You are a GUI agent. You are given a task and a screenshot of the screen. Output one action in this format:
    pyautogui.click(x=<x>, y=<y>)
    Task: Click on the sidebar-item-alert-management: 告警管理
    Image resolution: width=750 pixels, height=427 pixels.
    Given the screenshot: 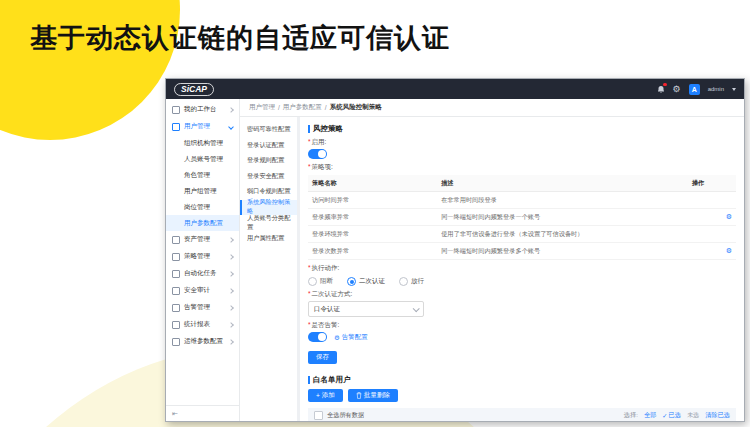 What is the action you would take?
    pyautogui.click(x=202, y=308)
    